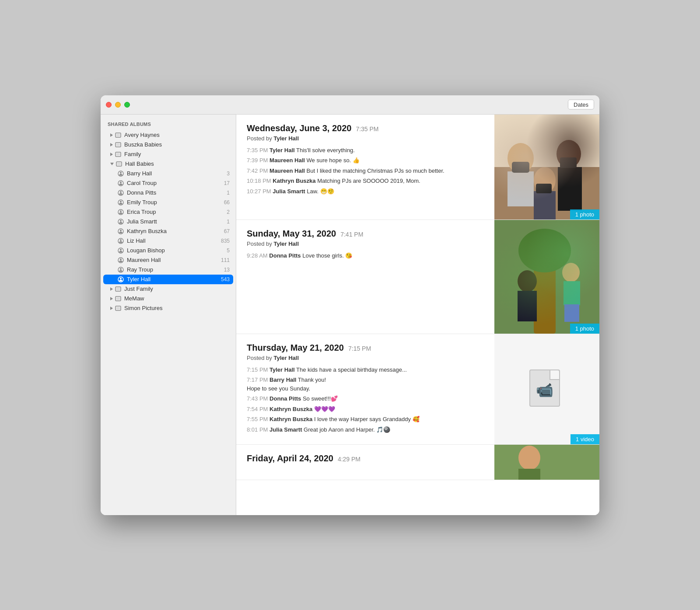 The image size is (700, 610). What do you see at coordinates (225, 260) in the screenshot?
I see `item-count: 111` at bounding box center [225, 260].